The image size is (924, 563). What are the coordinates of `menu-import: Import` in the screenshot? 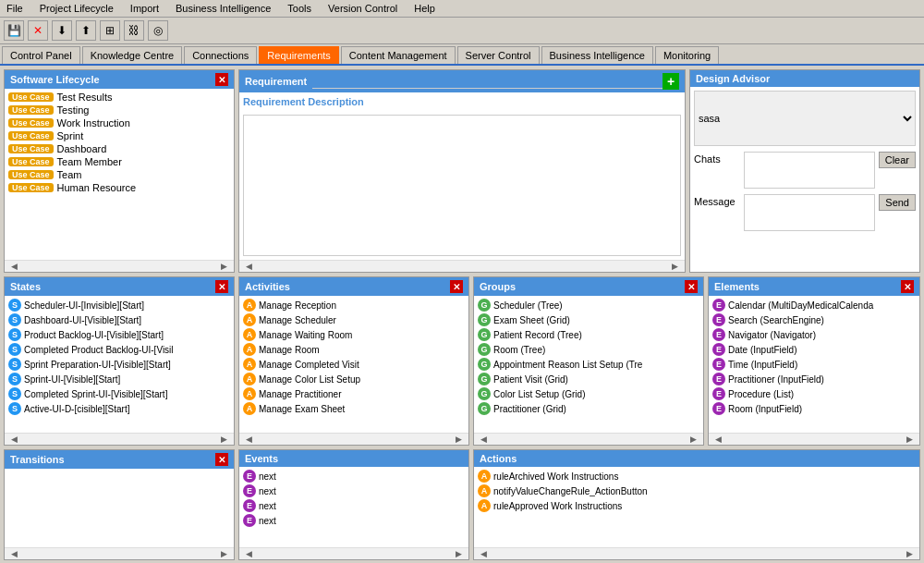 It's located at (144, 8).